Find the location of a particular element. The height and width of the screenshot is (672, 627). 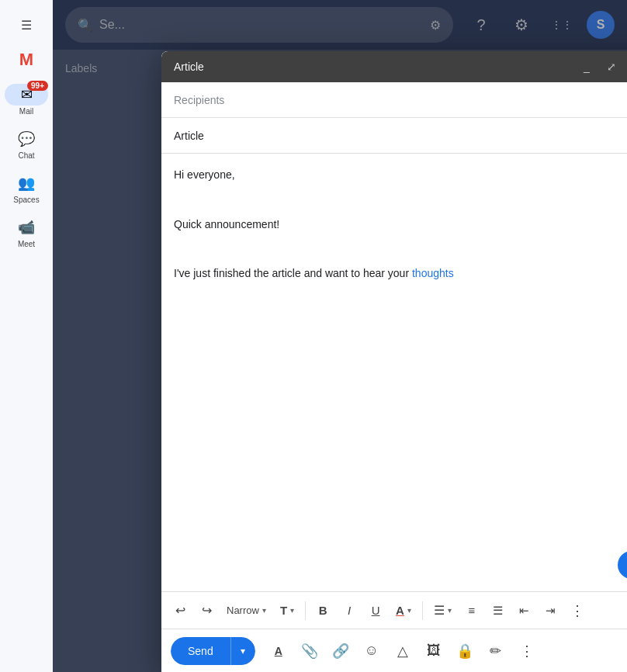

font-size-selector: T ▾ is located at coordinates (287, 611).